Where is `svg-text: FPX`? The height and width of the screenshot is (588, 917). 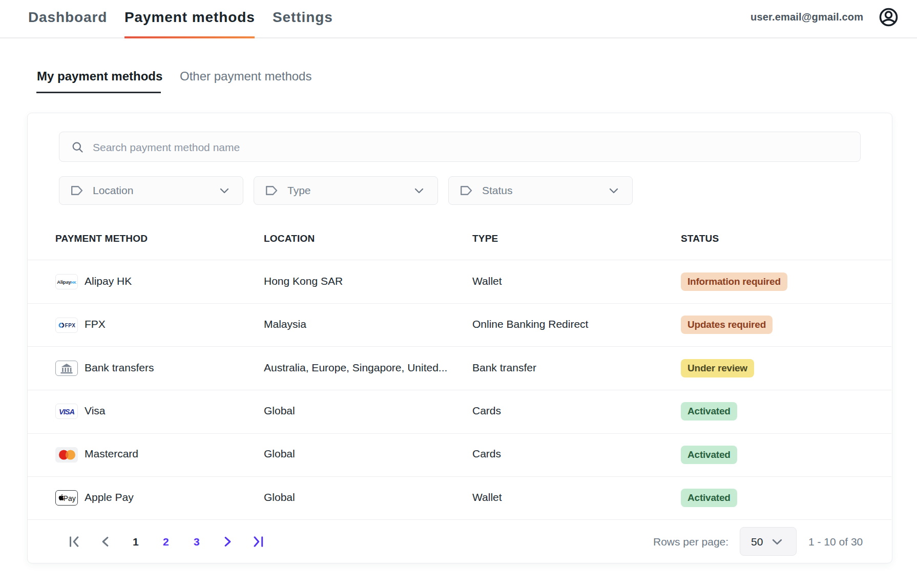 svg-text: FPX is located at coordinates (70, 326).